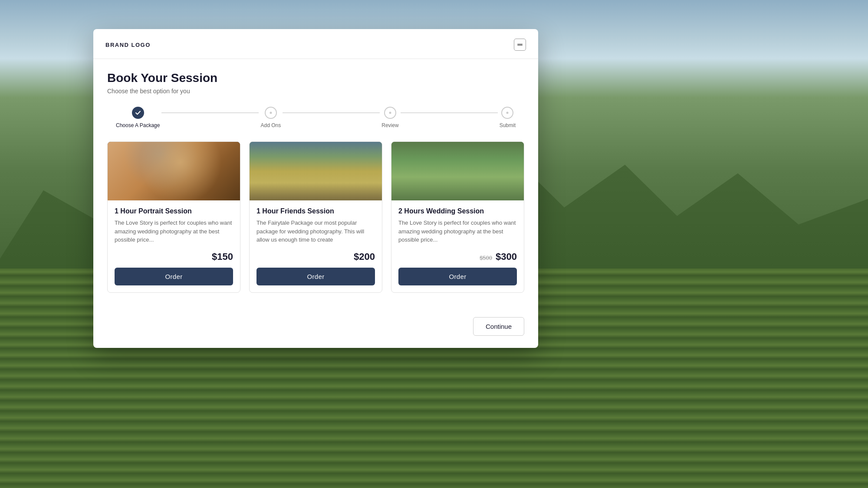 The height and width of the screenshot is (488, 868). I want to click on step-submit: Submit, so click(508, 118).